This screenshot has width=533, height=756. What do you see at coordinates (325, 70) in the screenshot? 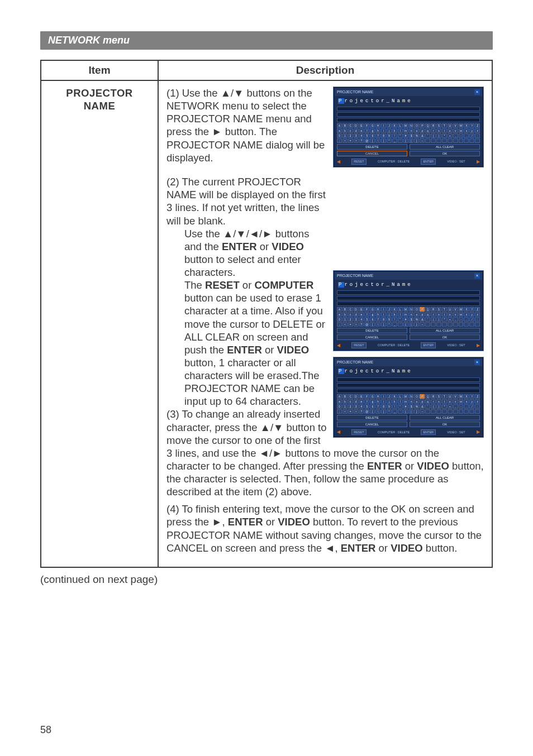
I see `col-header-description: Description` at bounding box center [325, 70].